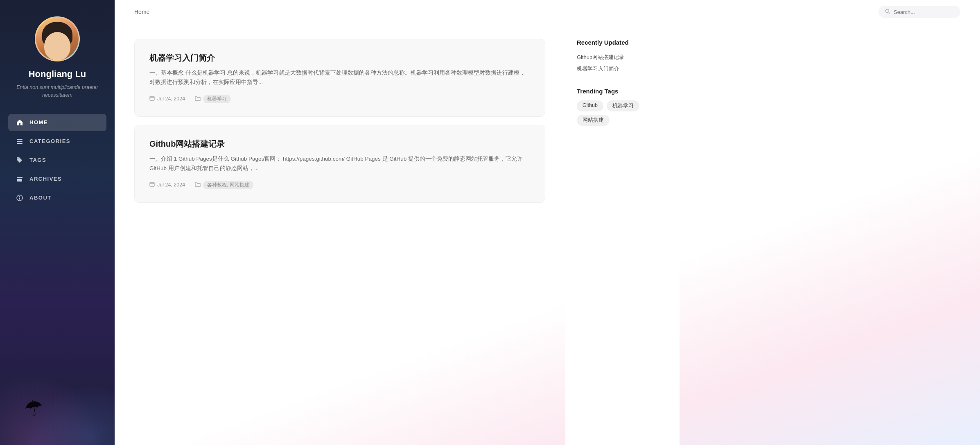 This screenshot has width=980, height=445. I want to click on post-title-2: Github网站搭建记录, so click(340, 144).